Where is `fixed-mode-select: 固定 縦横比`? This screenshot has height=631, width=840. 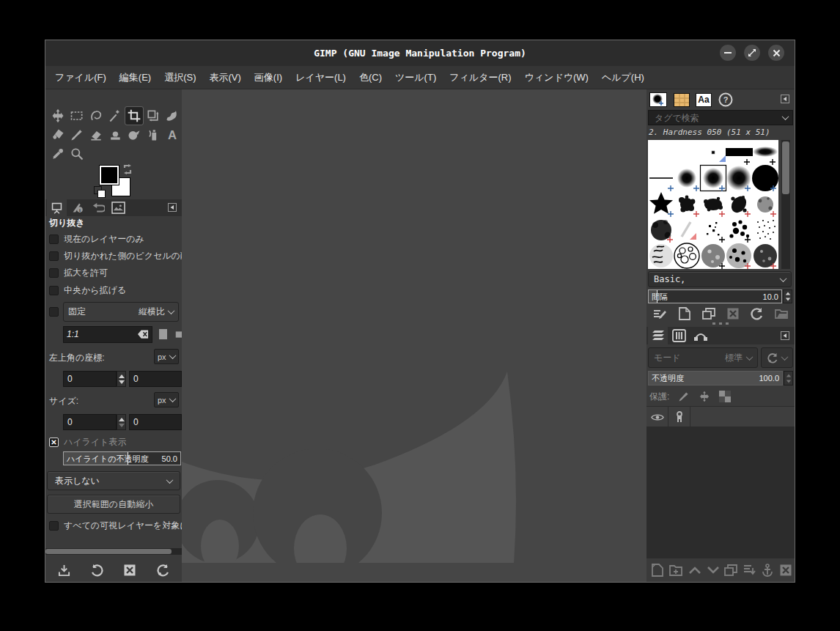
fixed-mode-select: 固定 縦横比 is located at coordinates (121, 312).